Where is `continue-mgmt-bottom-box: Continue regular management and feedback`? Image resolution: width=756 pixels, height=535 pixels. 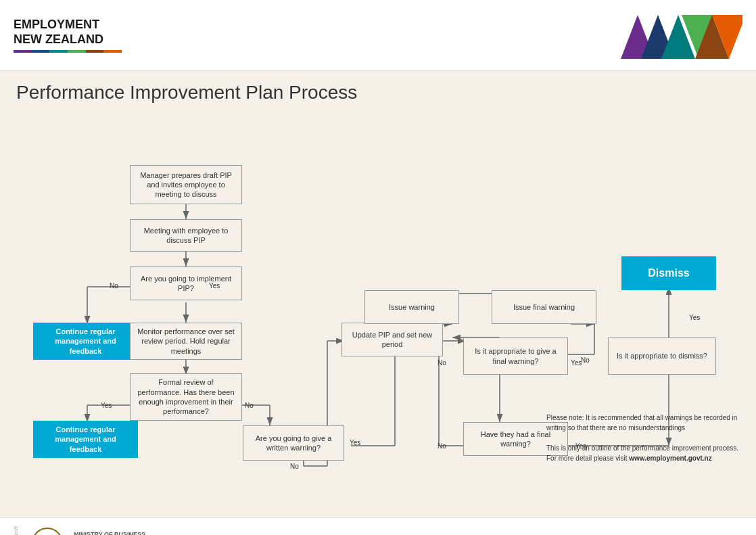 continue-mgmt-bottom-box: Continue regular management and feedback is located at coordinates (85, 440).